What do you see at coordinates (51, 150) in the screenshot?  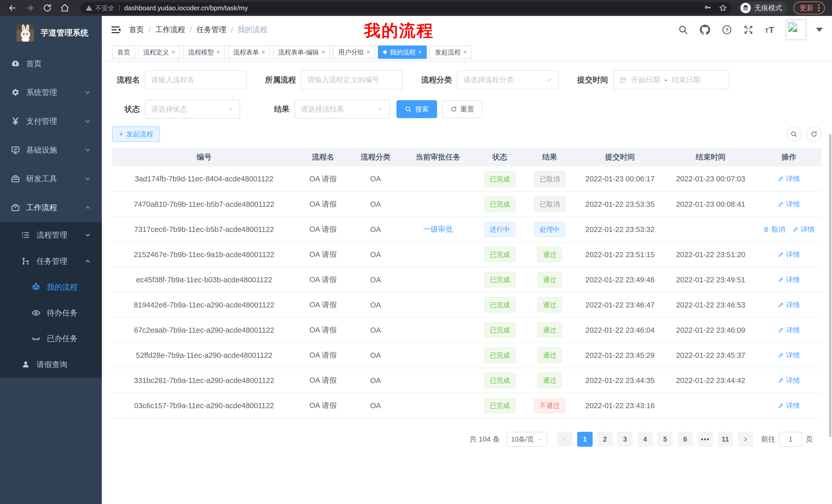 I see `sidebar-item-infra: 基础设施` at bounding box center [51, 150].